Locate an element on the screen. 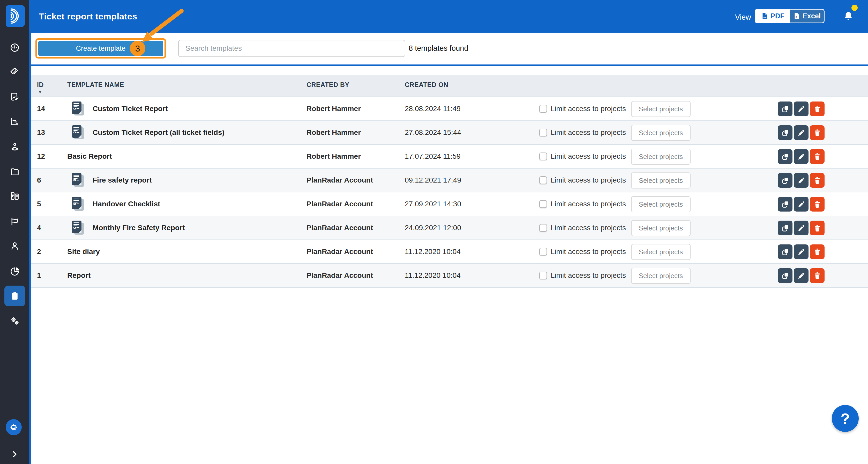  template-name: Monthly Fire Safety Report is located at coordinates (139, 228).